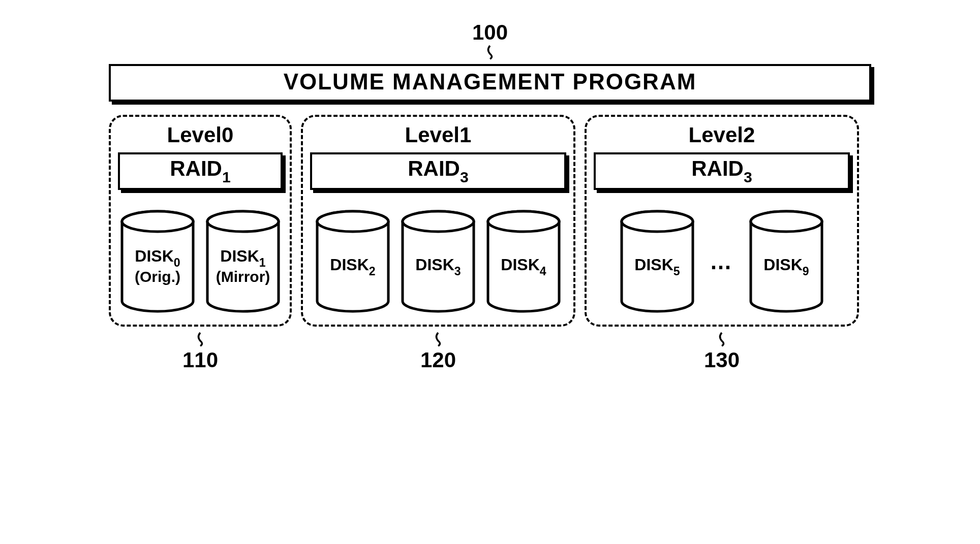 This screenshot has width=980, height=544. I want to click on level1-raid-box: RAID3, so click(438, 171).